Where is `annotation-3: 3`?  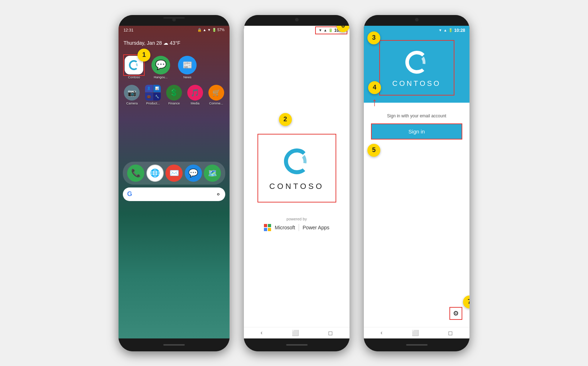
annotation-3: 3 is located at coordinates (374, 38).